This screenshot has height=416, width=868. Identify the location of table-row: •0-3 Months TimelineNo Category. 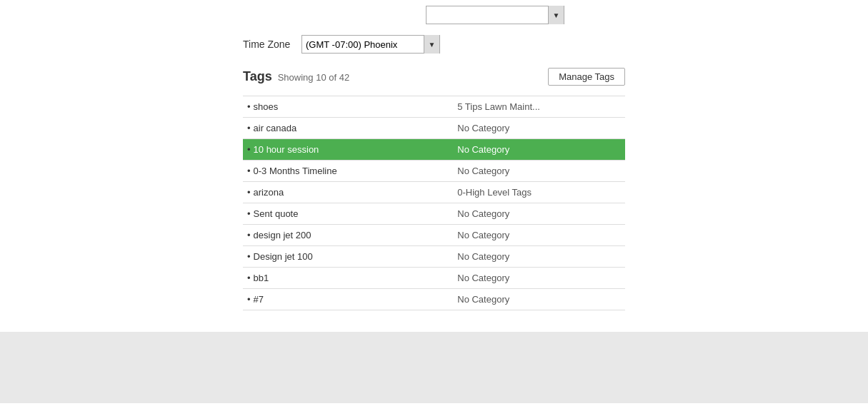
(434, 171).